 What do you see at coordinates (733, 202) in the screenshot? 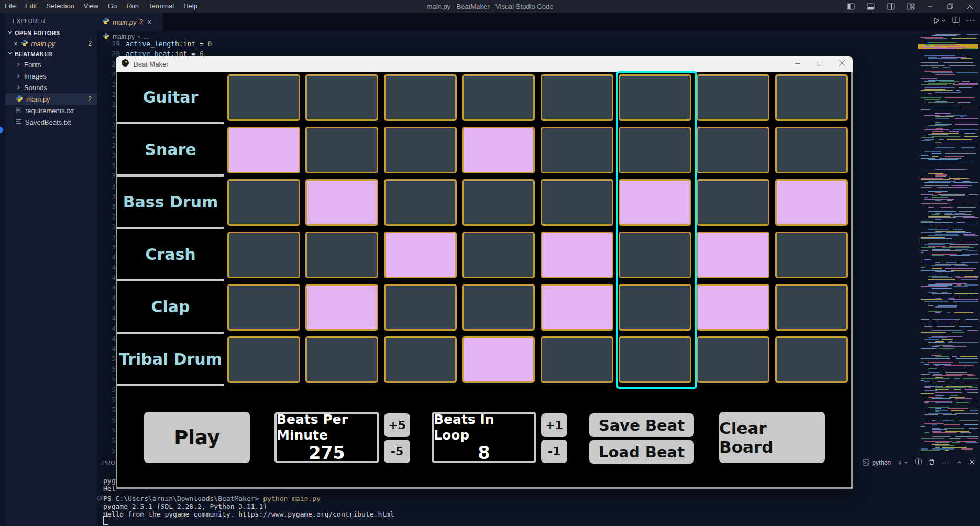
I see `beat-cell-bass-drum-col7` at bounding box center [733, 202].